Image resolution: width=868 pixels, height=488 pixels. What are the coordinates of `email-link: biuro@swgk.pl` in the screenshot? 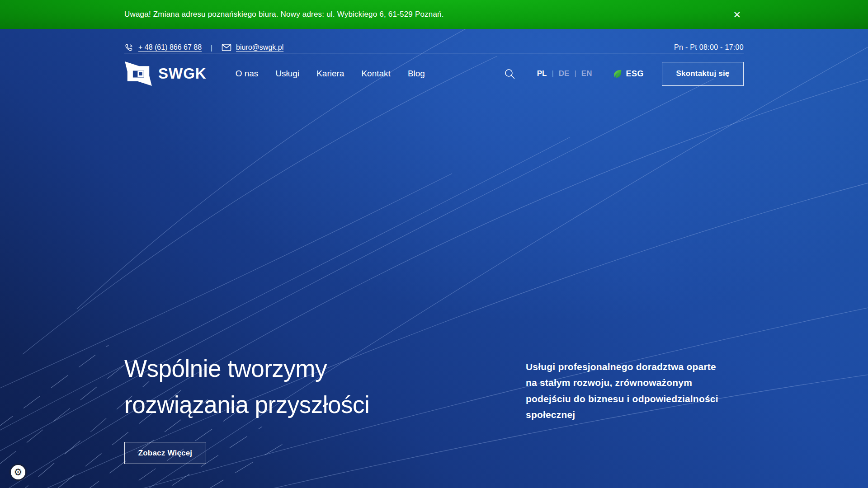 It's located at (252, 47).